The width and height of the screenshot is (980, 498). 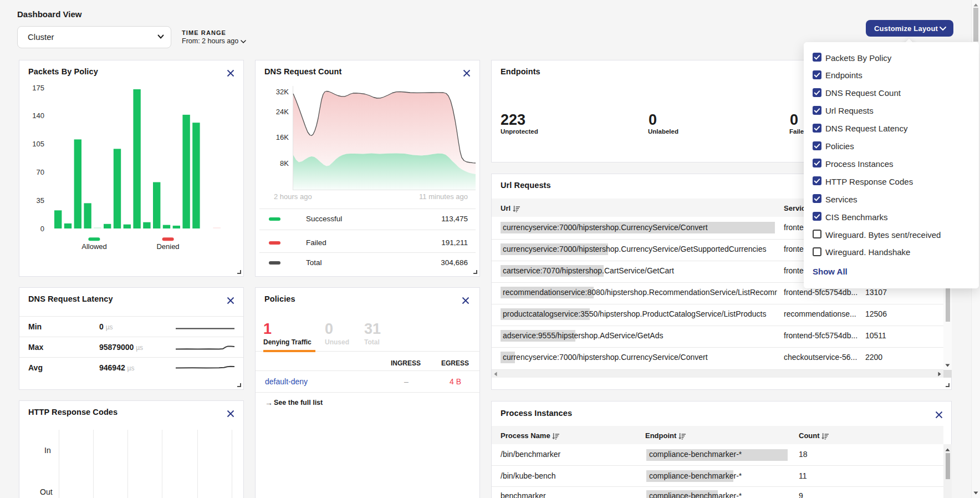 What do you see at coordinates (38, 115) in the screenshot?
I see `svg-text: 140` at bounding box center [38, 115].